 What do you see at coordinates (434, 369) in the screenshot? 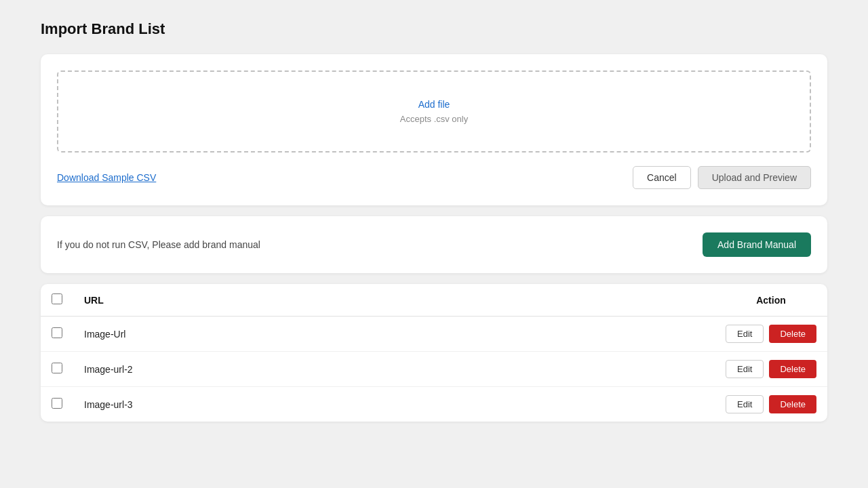
I see `table-row: Image-url-2 Edit Delete` at bounding box center [434, 369].